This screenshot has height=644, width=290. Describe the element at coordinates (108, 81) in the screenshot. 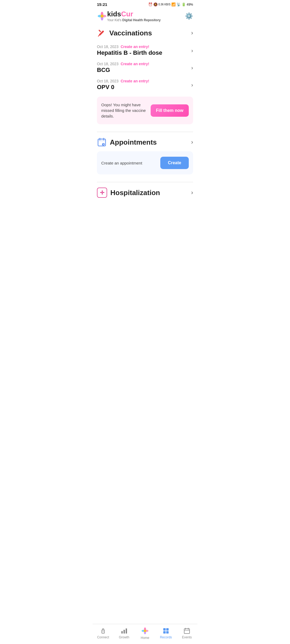

I see `vaccine-3-date: Oct 18, 2023` at that location.